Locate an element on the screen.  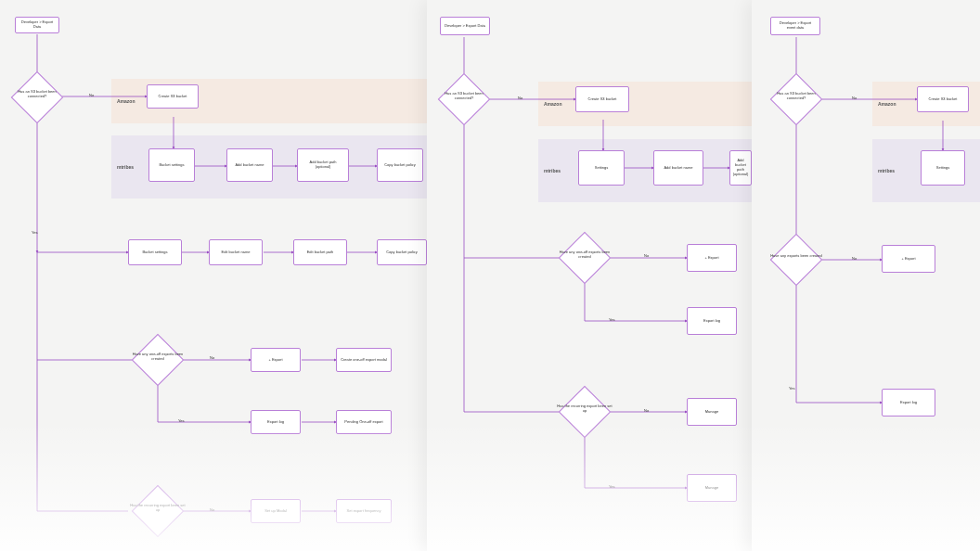
bucket-settings-2: Bucket settings is located at coordinates (155, 252).